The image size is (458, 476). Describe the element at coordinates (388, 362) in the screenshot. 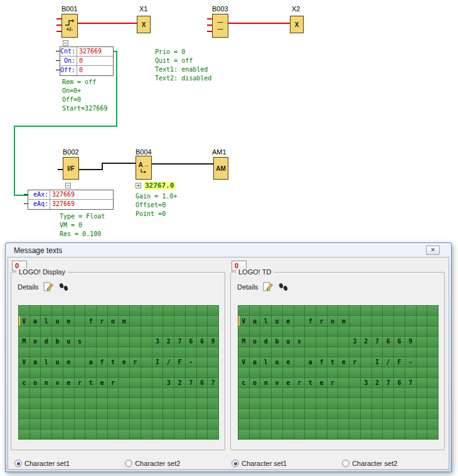

I see `lcd-cell: /` at that location.